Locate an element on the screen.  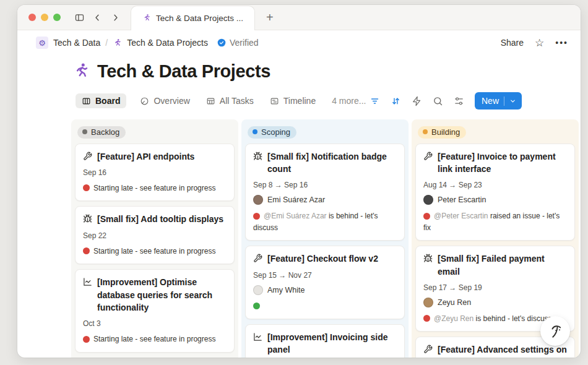
active-tab: Tech & Data Projects ... is located at coordinates (193, 18).